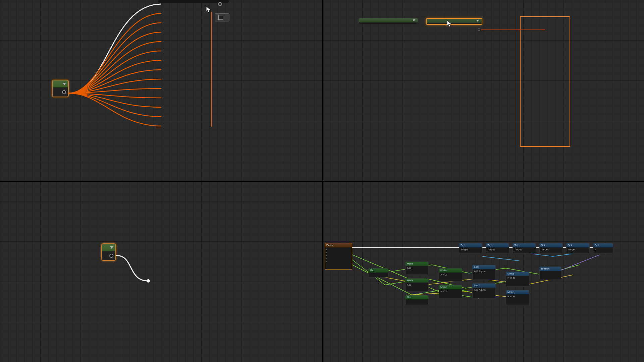 The width and height of the screenshot is (644, 362). What do you see at coordinates (221, 17) in the screenshot?
I see `tooltip-checkbox-icon` at bounding box center [221, 17].